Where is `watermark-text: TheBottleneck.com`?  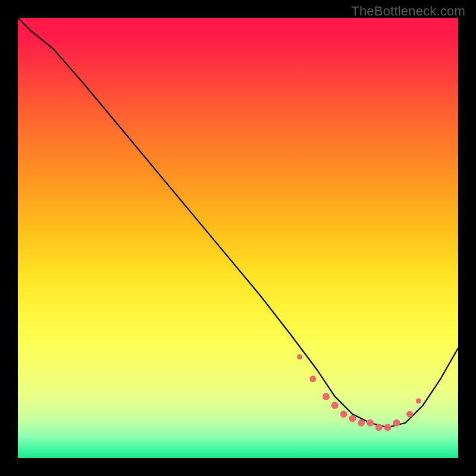 watermark-text: TheBottleneck.com is located at coordinates (408, 11).